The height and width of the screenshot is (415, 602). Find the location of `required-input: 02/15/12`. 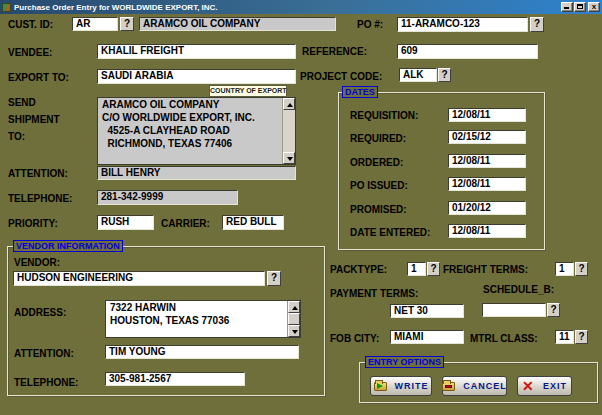

required-input: 02/15/12 is located at coordinates (487, 137).